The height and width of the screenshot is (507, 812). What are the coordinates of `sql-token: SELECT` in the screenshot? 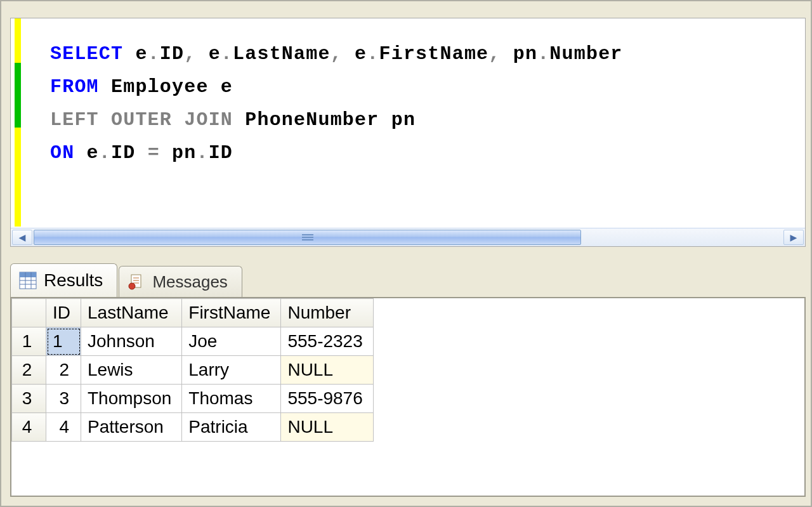 It's located at (86, 54).